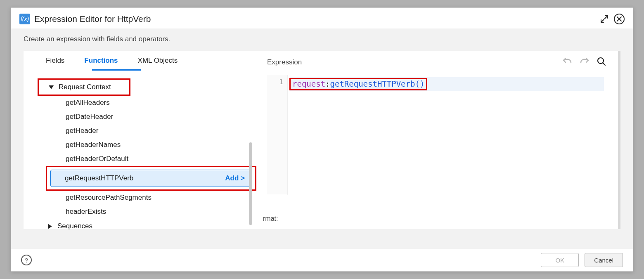 This screenshot has height=279, width=644. Describe the element at coordinates (612, 19) in the screenshot. I see `header-actions` at that location.